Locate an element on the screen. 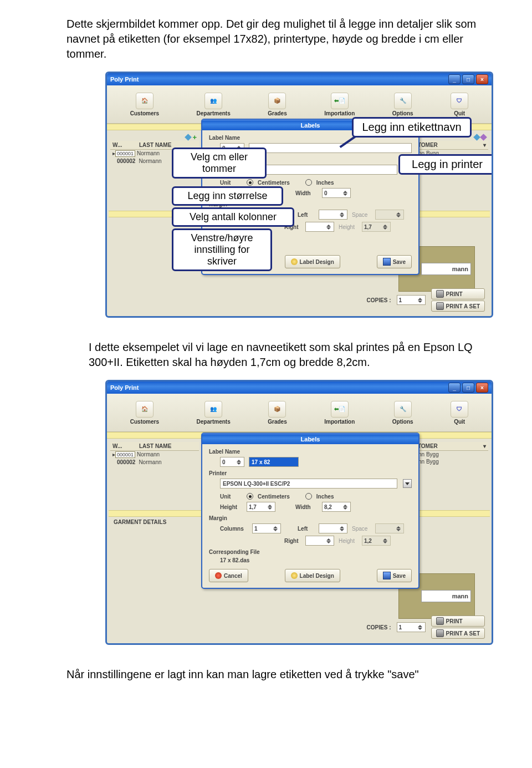 This screenshot has height=768, width=532. toolbar-departments: 👥 Departments is located at coordinates (214, 104).